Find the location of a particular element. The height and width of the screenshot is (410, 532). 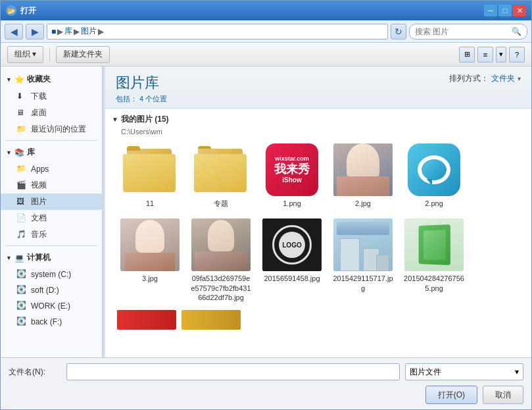

pictures-icon: 🖼 is located at coordinates (22, 202).